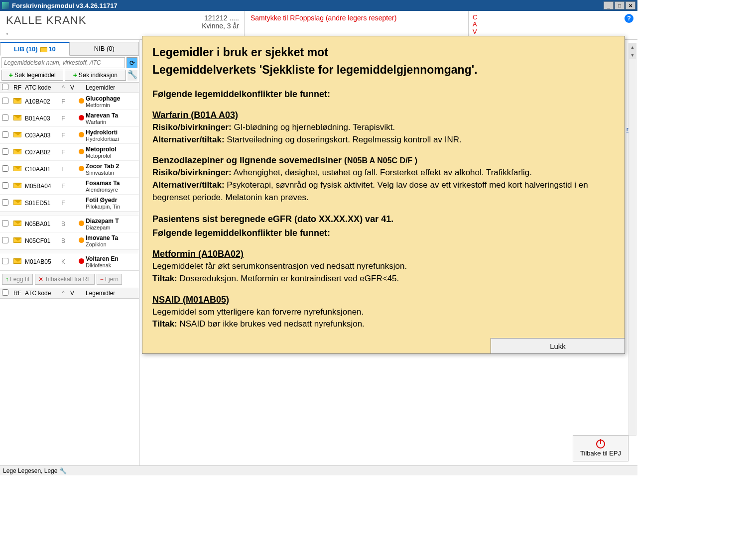 The width and height of the screenshot is (751, 560). I want to click on medicine-name: Imovane Ta, so click(113, 238).